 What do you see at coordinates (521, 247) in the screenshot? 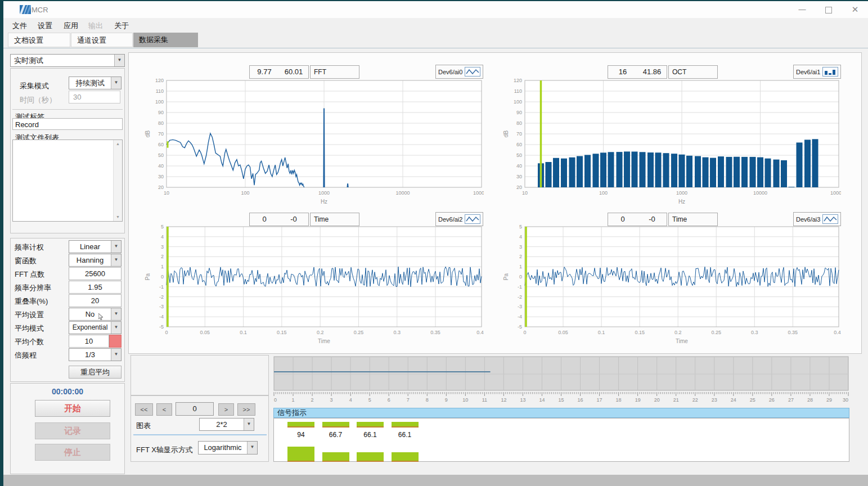
I see `svg-text: 3` at bounding box center [521, 247].